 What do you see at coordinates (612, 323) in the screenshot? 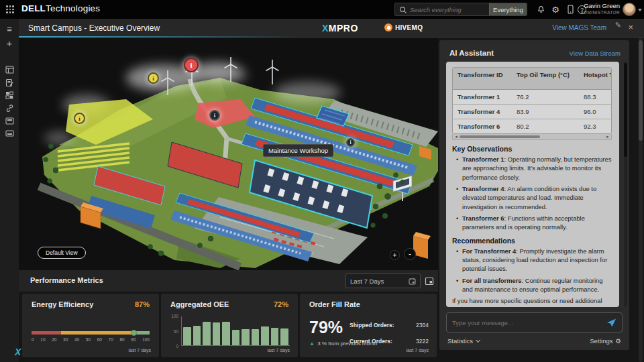
I see `send-icon` at bounding box center [612, 323].